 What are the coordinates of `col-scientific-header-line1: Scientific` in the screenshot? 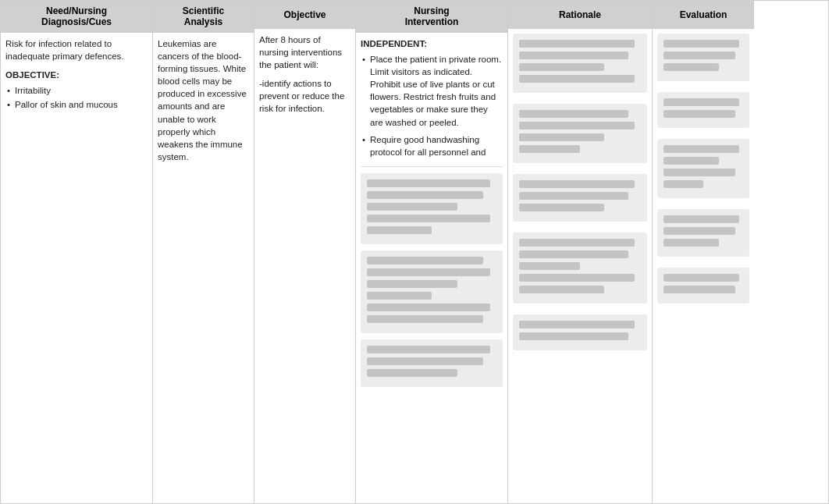 It's located at (203, 11).